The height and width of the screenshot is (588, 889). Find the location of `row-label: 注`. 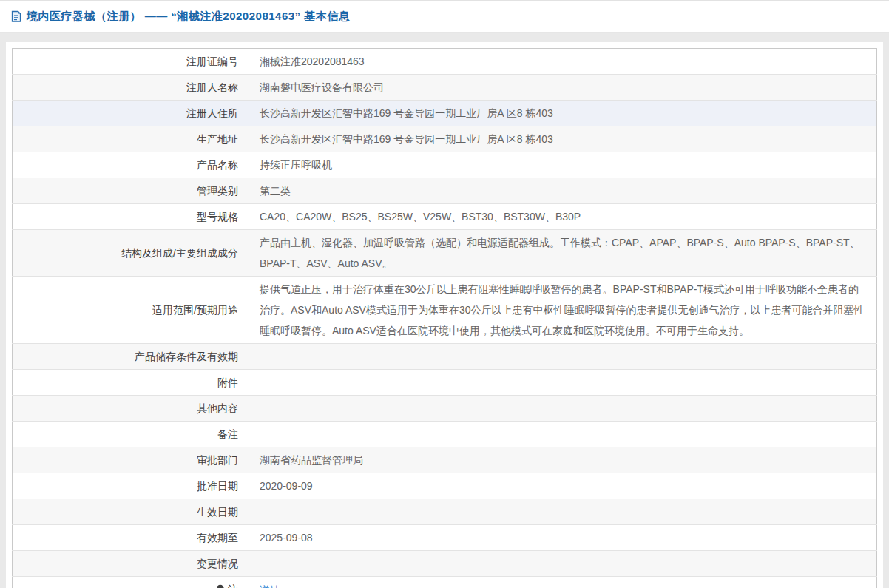

row-label: 注 is located at coordinates (233, 584).